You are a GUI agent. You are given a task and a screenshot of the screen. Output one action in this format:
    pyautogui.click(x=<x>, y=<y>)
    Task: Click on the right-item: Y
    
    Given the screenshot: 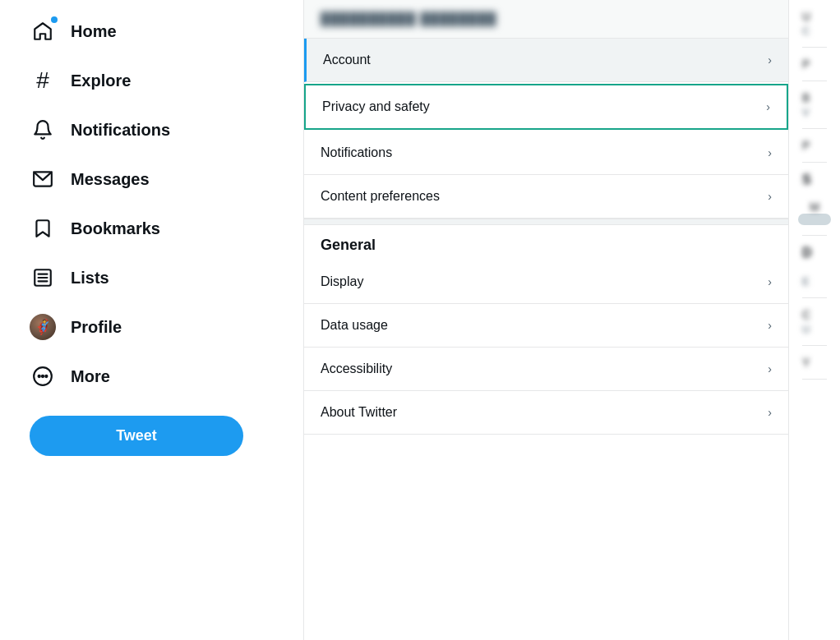 What is the action you would take?
    pyautogui.click(x=815, y=363)
    